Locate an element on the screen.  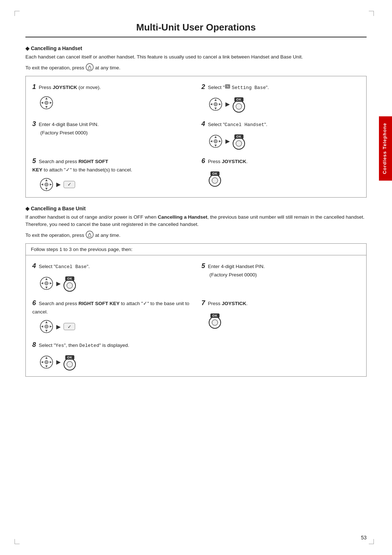
s2-step-4-text: 4 Select "Cancel Base". is located at coordinates (111, 266).